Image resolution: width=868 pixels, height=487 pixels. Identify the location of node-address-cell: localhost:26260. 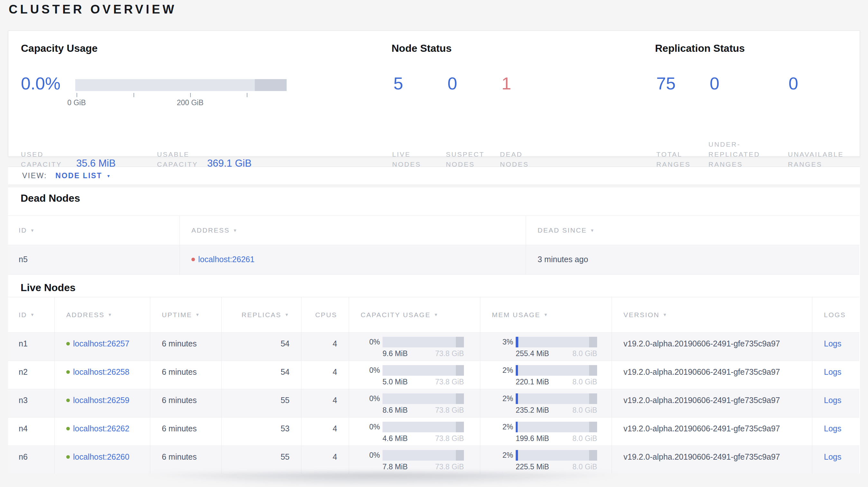
(102, 460).